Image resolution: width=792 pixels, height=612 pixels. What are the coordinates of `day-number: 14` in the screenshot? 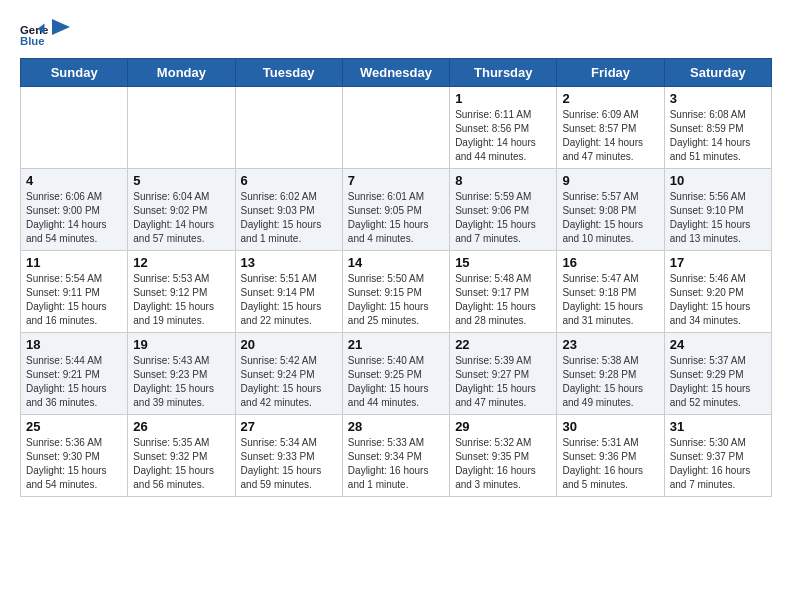 It's located at (396, 262).